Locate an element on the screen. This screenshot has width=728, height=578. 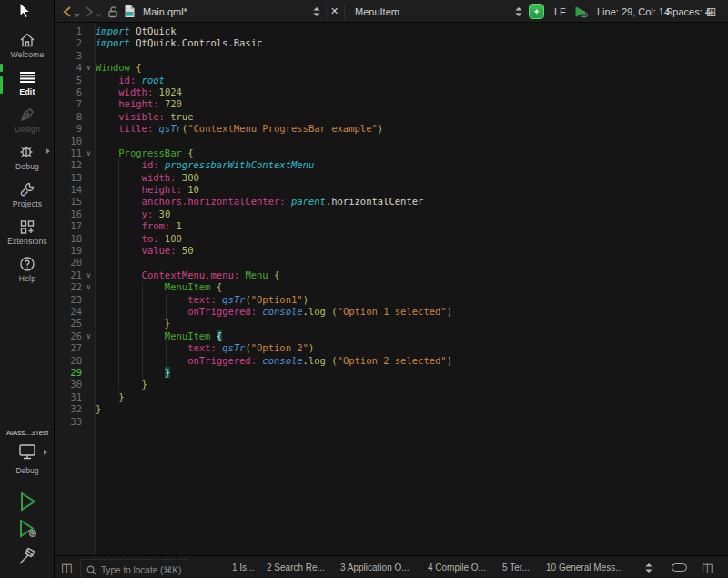
symbol-dropdown: MenuItem is located at coordinates (377, 11).